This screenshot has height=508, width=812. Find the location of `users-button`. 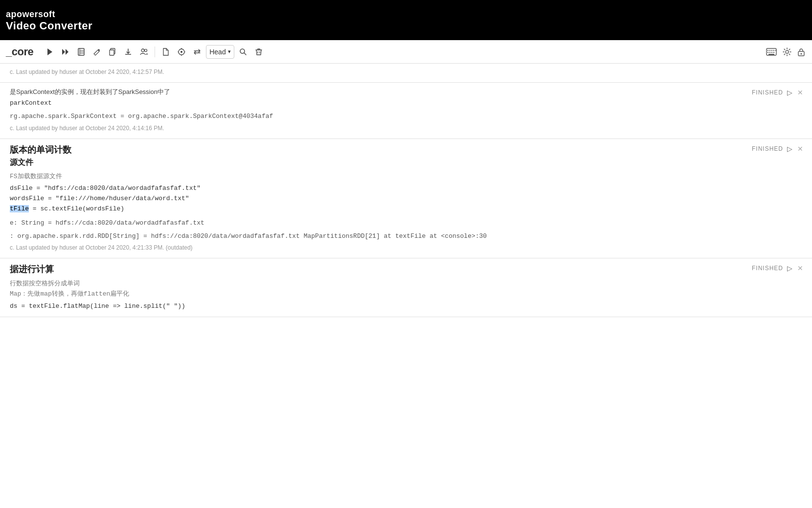

users-button is located at coordinates (144, 52).